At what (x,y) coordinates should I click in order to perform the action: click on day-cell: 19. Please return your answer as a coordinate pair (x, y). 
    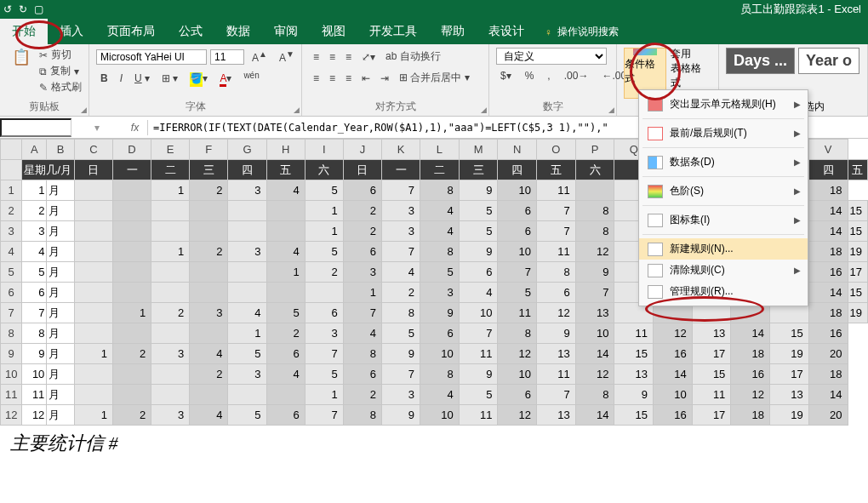
    Looking at the image, I should click on (790, 415).